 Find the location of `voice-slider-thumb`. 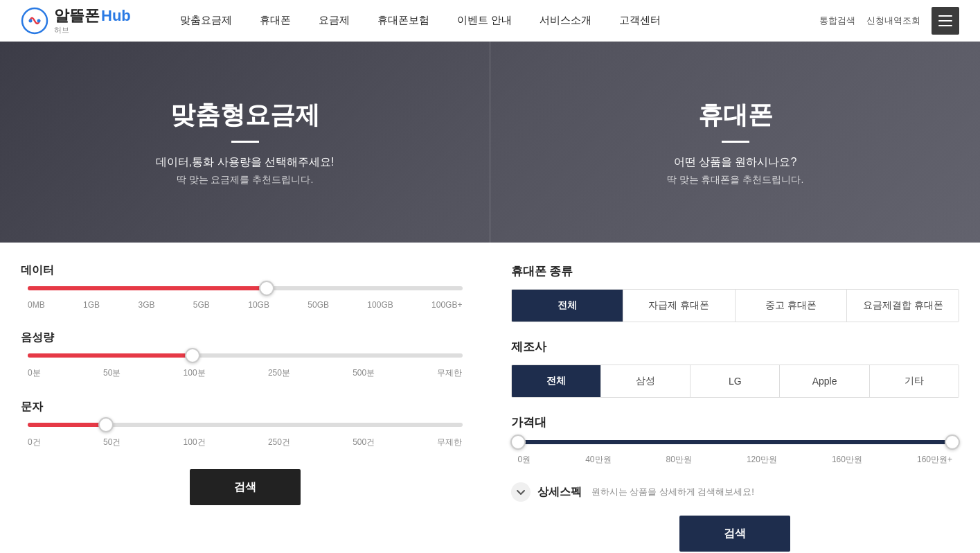

voice-slider-thumb is located at coordinates (193, 356).